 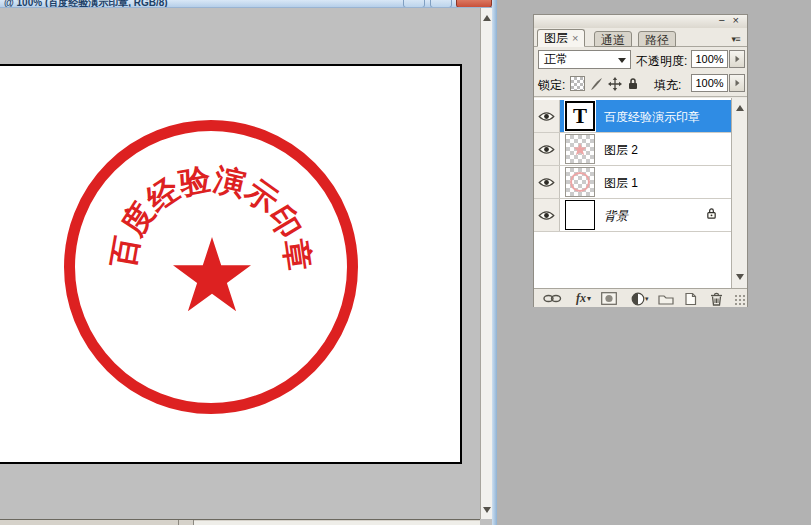 What do you see at coordinates (580, 182) in the screenshot?
I see `circle-shape` at bounding box center [580, 182].